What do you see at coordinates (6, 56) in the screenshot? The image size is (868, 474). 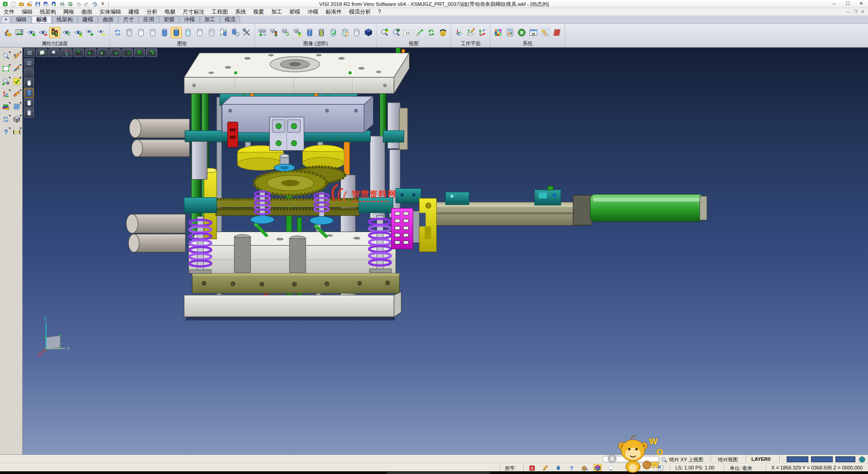 I see `zoom-view-icon` at bounding box center [6, 56].